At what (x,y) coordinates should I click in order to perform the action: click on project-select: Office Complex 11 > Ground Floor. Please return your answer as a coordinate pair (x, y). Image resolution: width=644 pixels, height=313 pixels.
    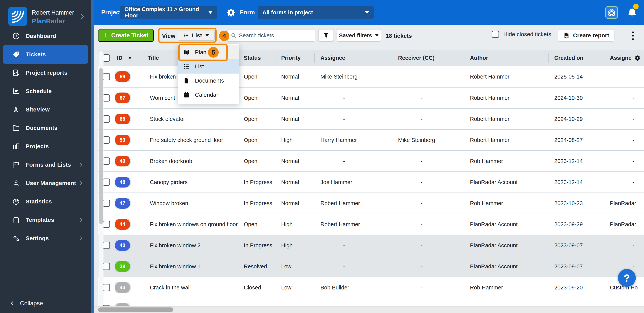
    Looking at the image, I should click on (168, 12).